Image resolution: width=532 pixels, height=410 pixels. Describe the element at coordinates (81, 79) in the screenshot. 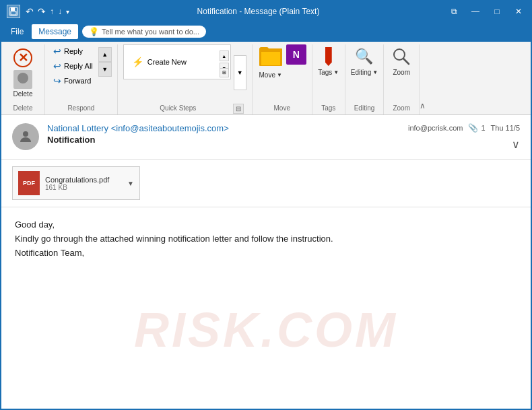

I see `ribbon-group-respond: ↩ Reply ↩ Reply All ↪ Forward ▲` at that location.